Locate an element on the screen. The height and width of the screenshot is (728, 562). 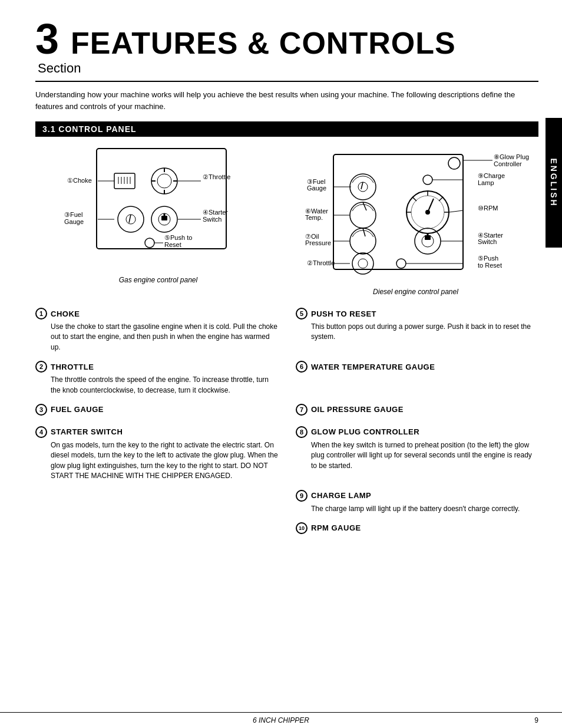
feature-desc-choke: Use the choke to start the gasoline engi… is located at coordinates (157, 337).